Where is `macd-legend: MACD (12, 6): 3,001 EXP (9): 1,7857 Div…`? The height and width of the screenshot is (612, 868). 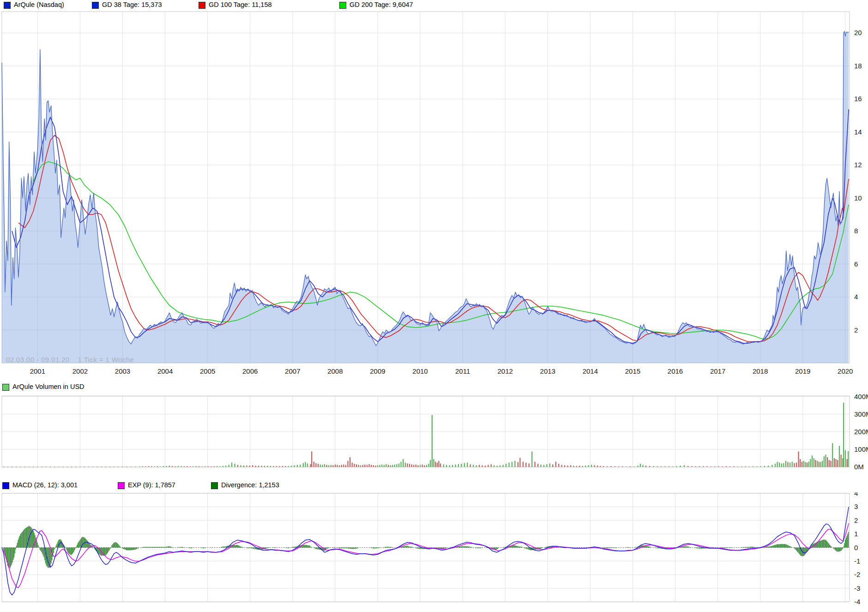 macd-legend: MACD (12, 6): 3,001 EXP (9): 1,7857 Div… is located at coordinates (434, 486).